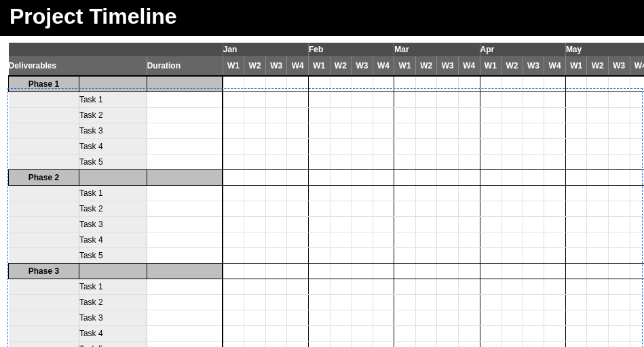 Image resolution: width=644 pixels, height=347 pixels. I want to click on task-row: Task 2, so click(327, 209).